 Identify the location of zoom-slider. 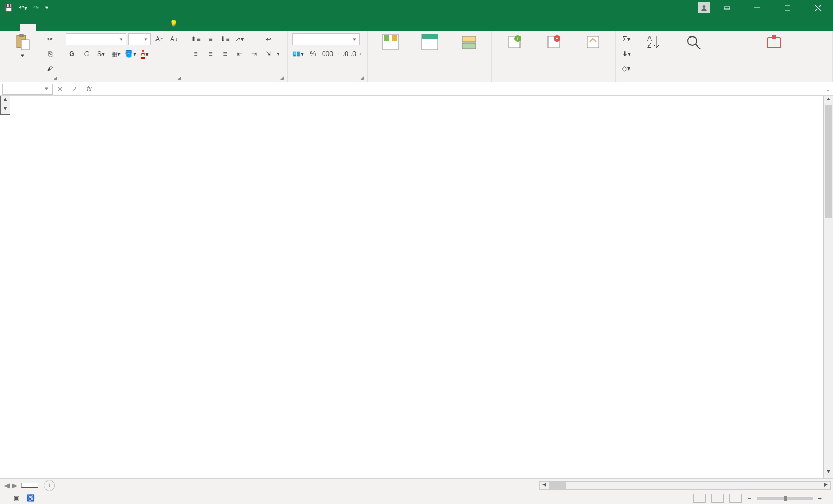
(785, 498).